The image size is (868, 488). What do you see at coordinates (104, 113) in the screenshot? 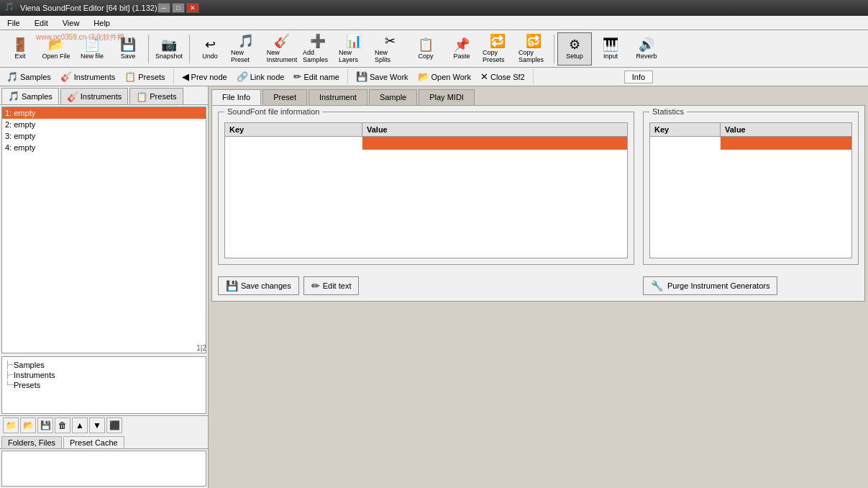
I see `list-item: 1: empty` at bounding box center [104, 113].